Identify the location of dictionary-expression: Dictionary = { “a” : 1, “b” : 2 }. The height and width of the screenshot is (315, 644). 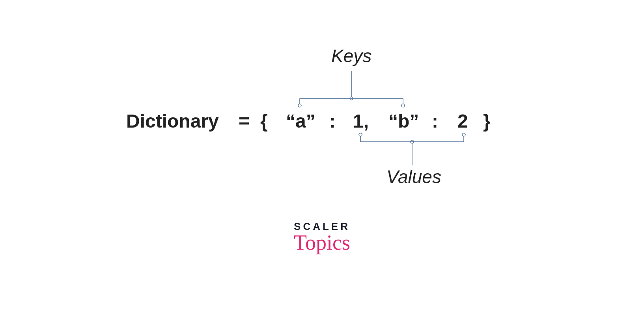
(322, 122).